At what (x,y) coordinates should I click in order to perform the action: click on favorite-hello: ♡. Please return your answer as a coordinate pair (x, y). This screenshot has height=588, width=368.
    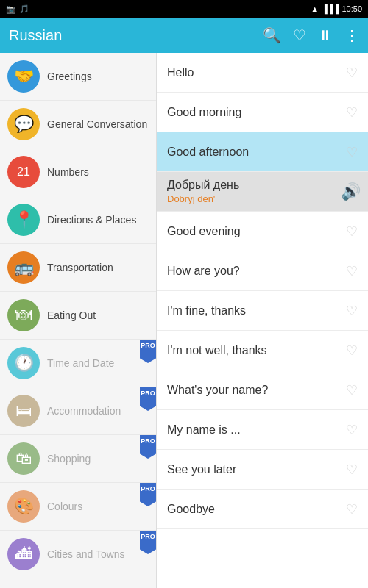
    Looking at the image, I should click on (352, 73).